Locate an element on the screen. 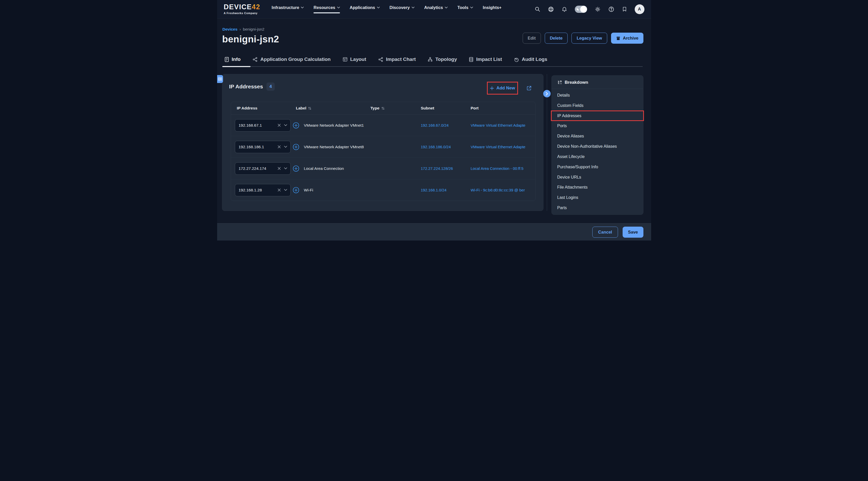 Image resolution: width=868 pixels, height=481 pixels. plus-icon is located at coordinates (492, 88).